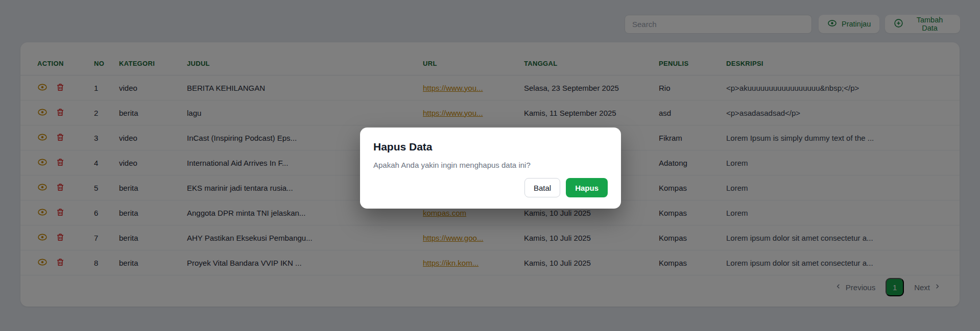 This screenshot has height=331, width=980. Describe the element at coordinates (490, 147) in the screenshot. I see `dialog-title: Hapus Data` at that location.